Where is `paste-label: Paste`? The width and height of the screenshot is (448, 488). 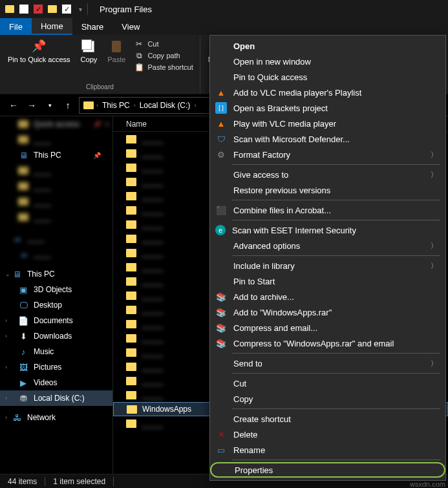 paste-label: Paste is located at coordinates (116, 59).